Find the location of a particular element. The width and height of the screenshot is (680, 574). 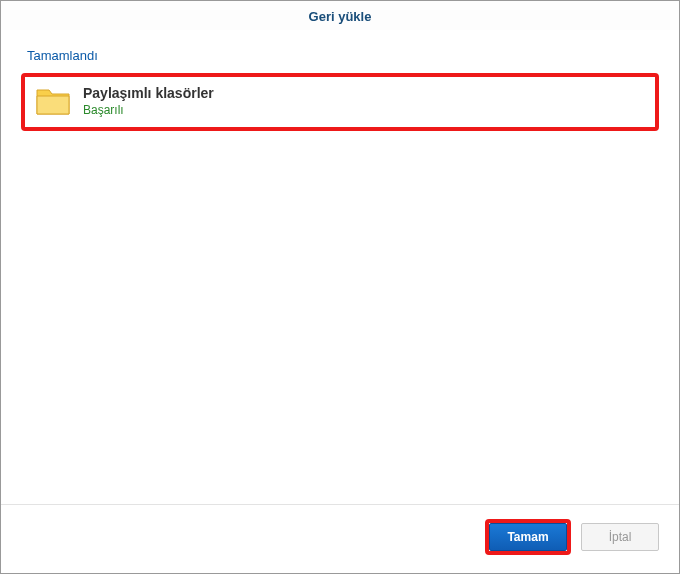

cancel-button: İptal is located at coordinates (620, 537).